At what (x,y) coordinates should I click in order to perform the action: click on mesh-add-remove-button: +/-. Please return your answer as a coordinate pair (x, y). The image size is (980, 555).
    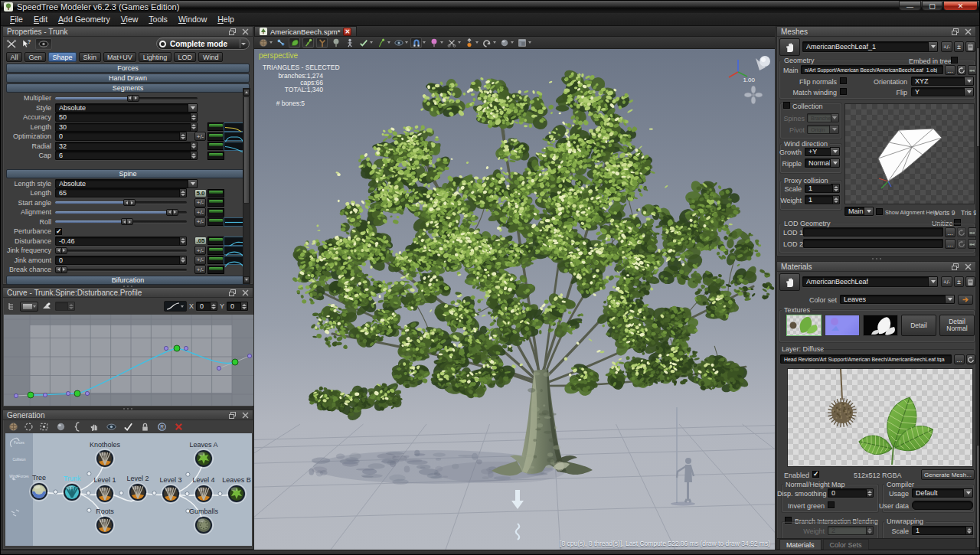
    Looking at the image, I should click on (946, 47).